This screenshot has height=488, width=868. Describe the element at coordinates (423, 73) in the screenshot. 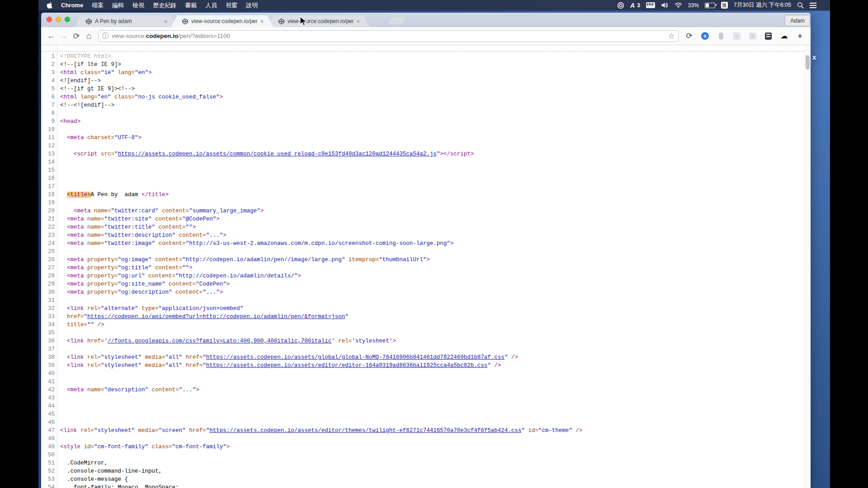

I see `code-line: 3<html class="ie" lang="en">` at that location.